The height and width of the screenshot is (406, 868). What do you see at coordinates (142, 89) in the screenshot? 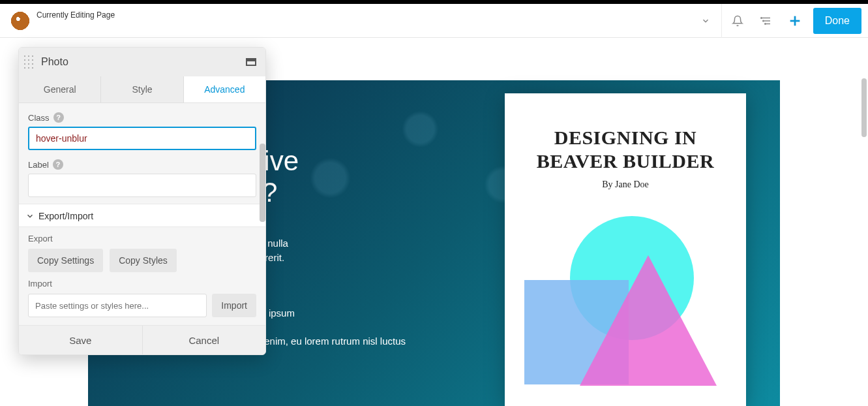
I see `tab-style: Style` at bounding box center [142, 89].